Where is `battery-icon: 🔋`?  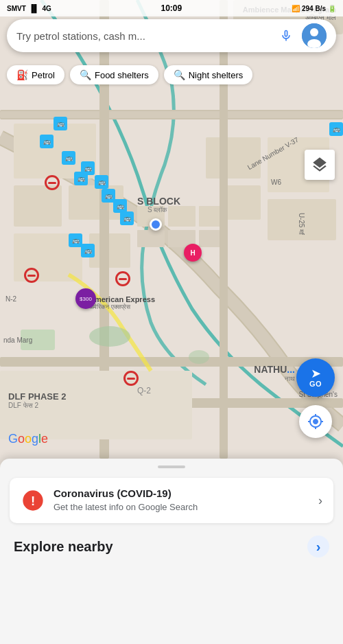
battery-icon: 🔋 is located at coordinates (332, 8).